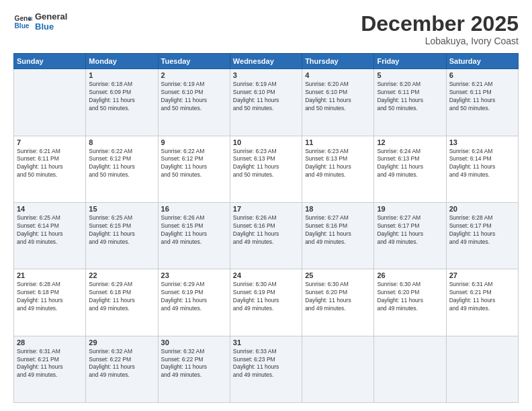 This screenshot has height=411, width=532. What do you see at coordinates (410, 302) in the screenshot?
I see `calendar-cell: 26Sunrise: 6:30 AM Sunset: 6:20 PM Dayli…` at bounding box center [410, 302].